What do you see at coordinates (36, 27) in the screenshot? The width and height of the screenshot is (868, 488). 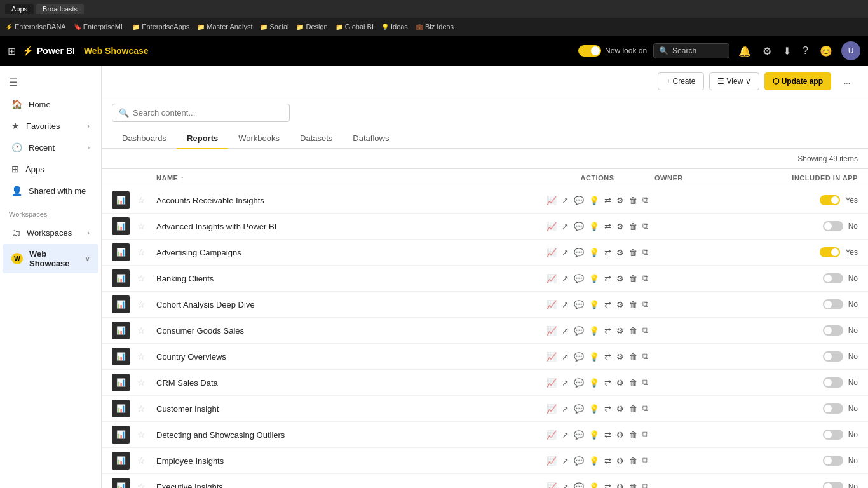 I see `bookmark-apps: ⚡ EnterpriseDANA` at bounding box center [36, 27].